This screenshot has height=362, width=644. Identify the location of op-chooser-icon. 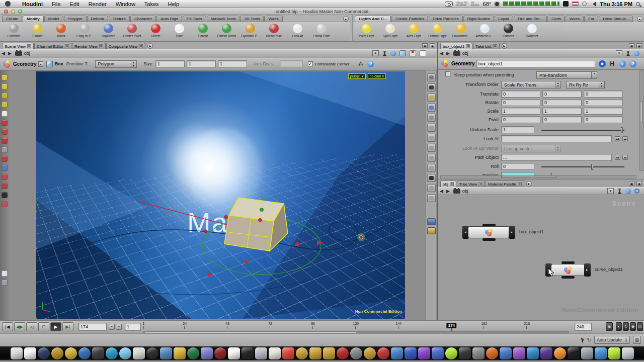
(625, 139).